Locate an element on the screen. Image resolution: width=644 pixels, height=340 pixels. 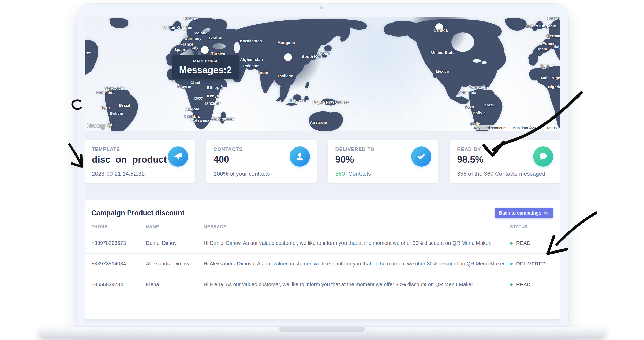
back-to-campaigns-button: Back to campaings is located at coordinates (524, 213).